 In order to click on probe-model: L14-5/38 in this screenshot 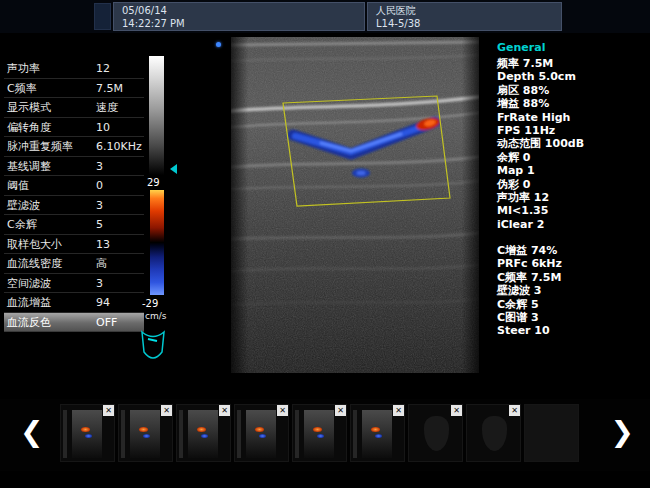, I will do `click(468, 24)`.